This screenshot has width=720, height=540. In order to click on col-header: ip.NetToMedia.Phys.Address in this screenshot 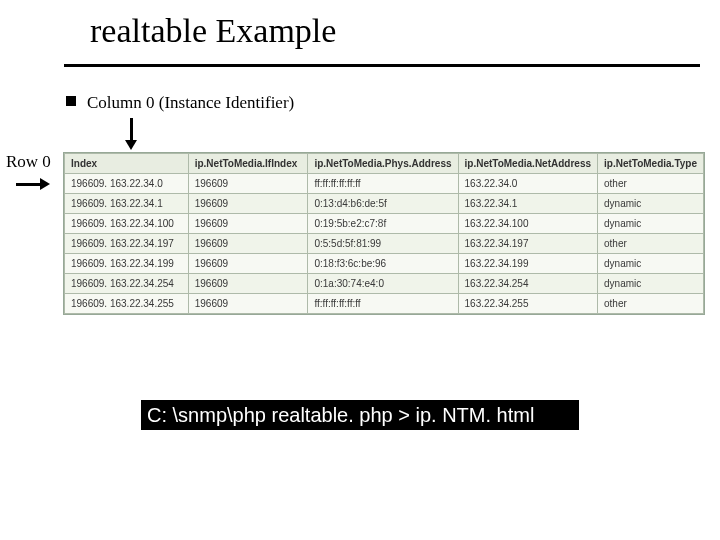, I will do `click(383, 164)`.